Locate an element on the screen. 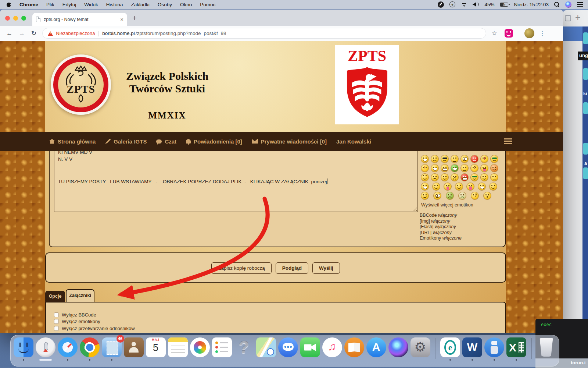 Image resolution: width=588 pixels, height=368 pixels. show-more-emoticons-link: Wyświetl więcej emotikon is located at coordinates (447, 205).